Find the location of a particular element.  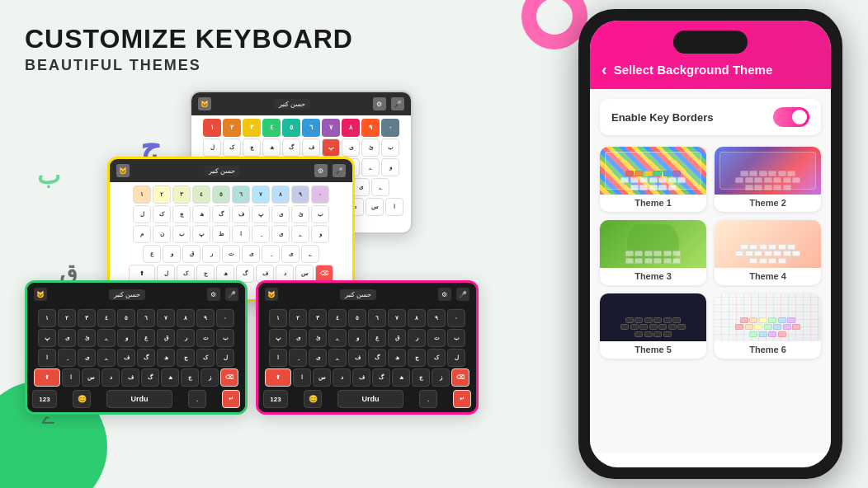

kb-menu-icon-4: 🐱 is located at coordinates (271, 294).